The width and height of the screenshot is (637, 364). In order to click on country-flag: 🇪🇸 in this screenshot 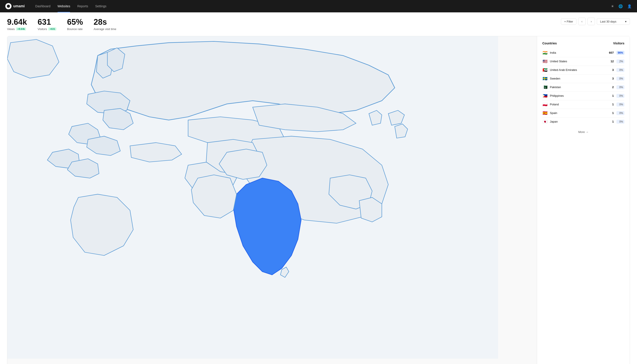, I will do `click(545, 113)`.